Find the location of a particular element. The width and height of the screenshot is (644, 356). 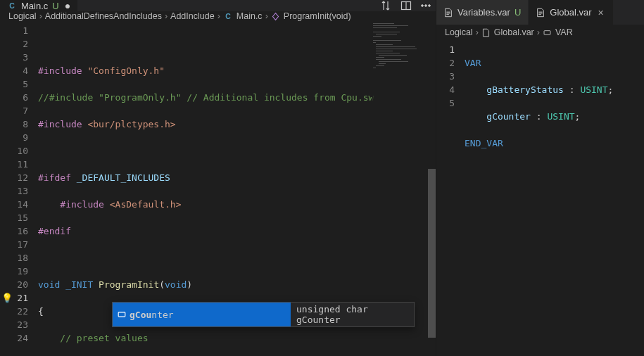

symbol-variable-icon is located at coordinates (122, 314).